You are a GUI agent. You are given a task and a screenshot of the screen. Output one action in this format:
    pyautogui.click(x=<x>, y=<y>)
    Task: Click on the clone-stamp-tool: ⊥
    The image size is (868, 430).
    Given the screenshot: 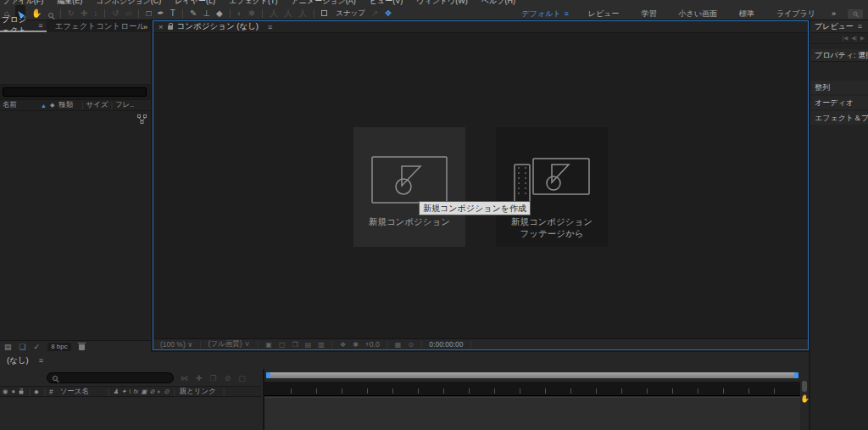 What is the action you would take?
    pyautogui.click(x=207, y=14)
    